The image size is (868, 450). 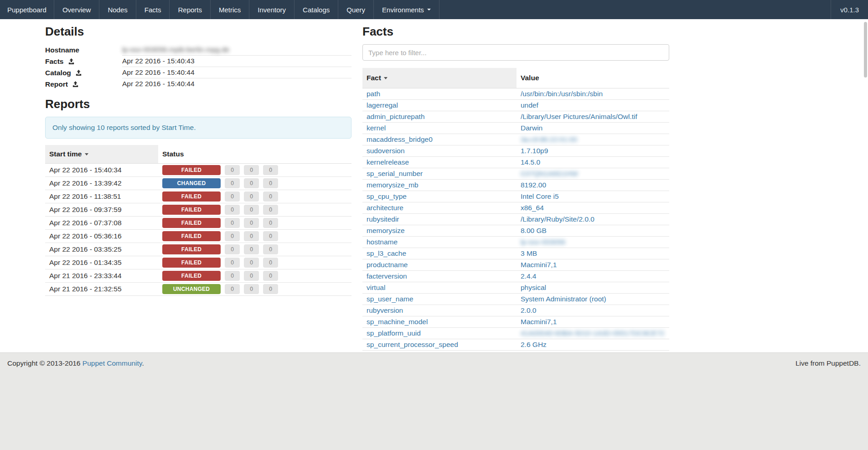 What do you see at coordinates (112, 363) in the screenshot?
I see `puppet-community-link: Puppet Community` at bounding box center [112, 363].